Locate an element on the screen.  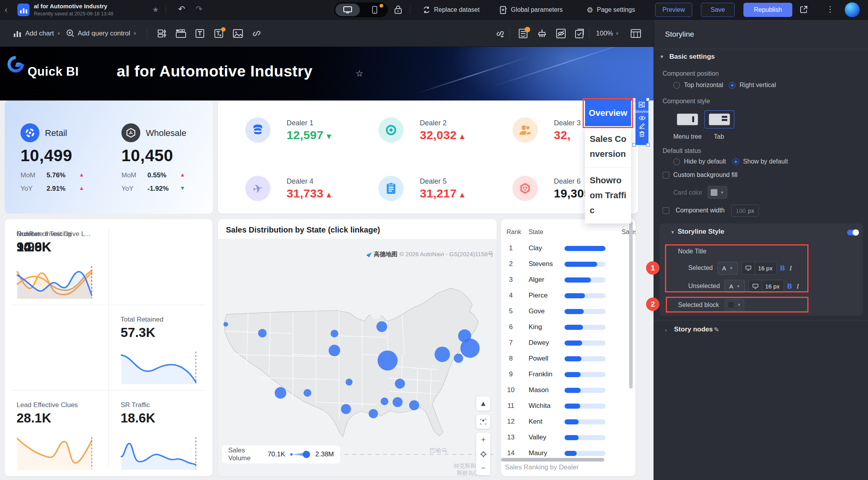
global-parameters-button: Global parameters is located at coordinates (531, 10).